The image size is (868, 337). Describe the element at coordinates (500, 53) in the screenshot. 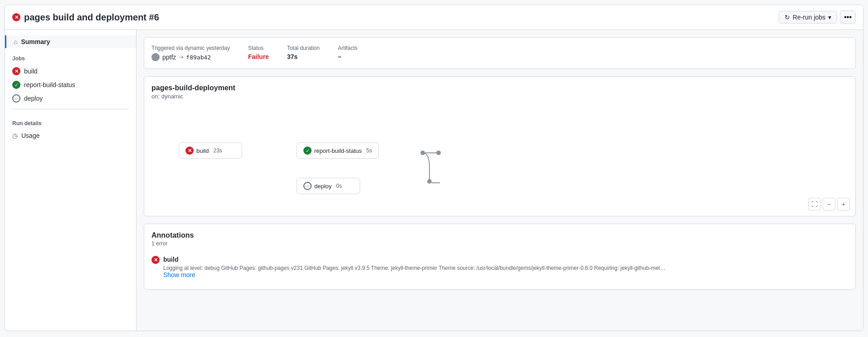

I see `info-card: Triggered via dynamic yesterday pptfz ⇢ …` at that location.